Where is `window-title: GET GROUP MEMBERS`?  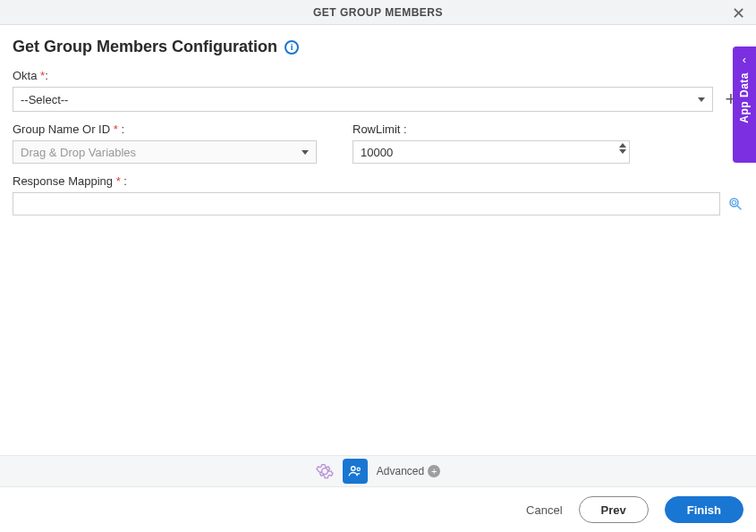 window-title: GET GROUP MEMBERS is located at coordinates (378, 13).